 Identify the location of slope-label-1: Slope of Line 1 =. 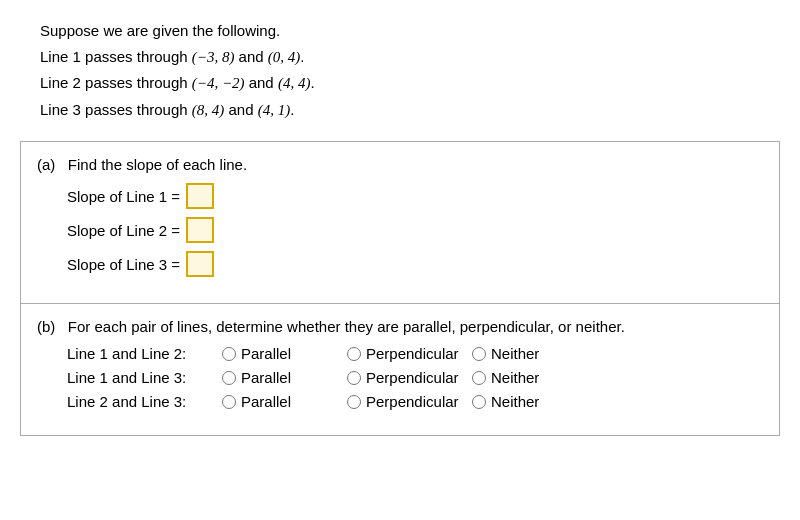
(124, 196).